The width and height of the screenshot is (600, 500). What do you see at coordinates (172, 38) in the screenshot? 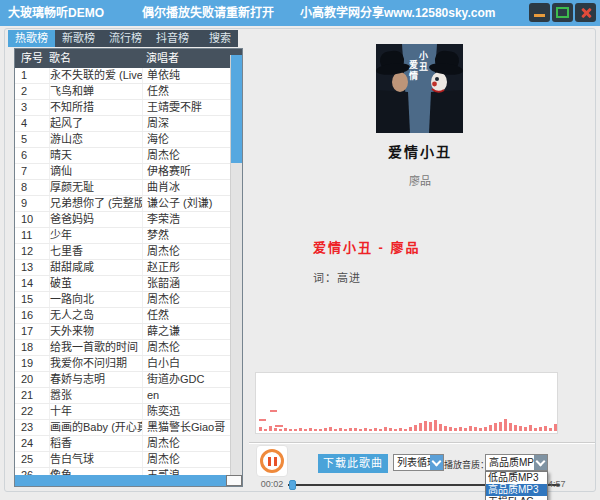
I see `tab-douyin: 抖音榜` at bounding box center [172, 38].